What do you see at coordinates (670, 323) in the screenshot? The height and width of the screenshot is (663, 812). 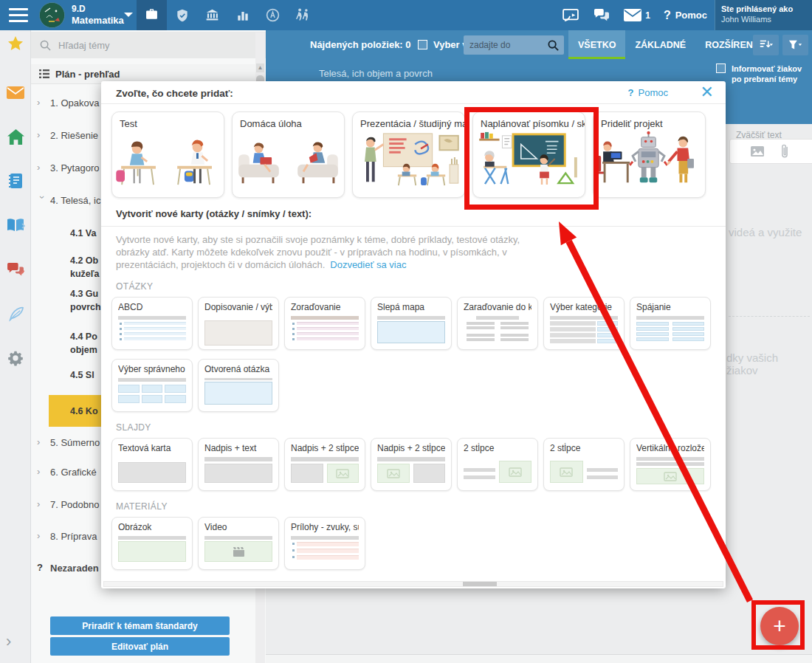 I see `card-matching: Spájanie` at bounding box center [670, 323].